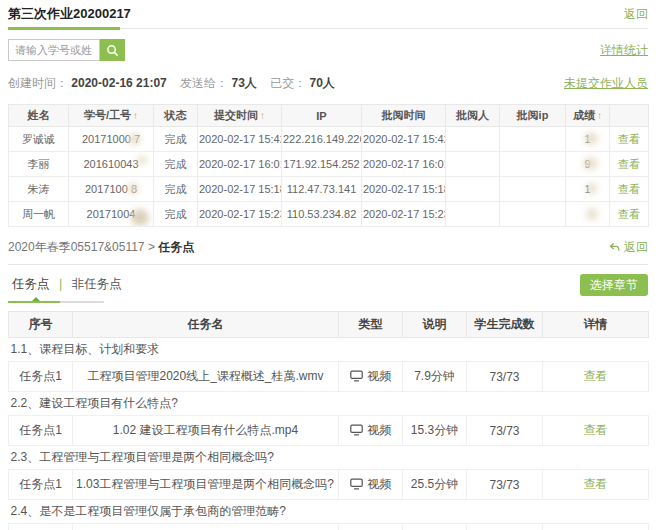  Describe the element at coordinates (206, 485) in the screenshot. I see `task-name: 1.03工程管理与工程项目管理是两个相同概念吗? .mp4` at that location.